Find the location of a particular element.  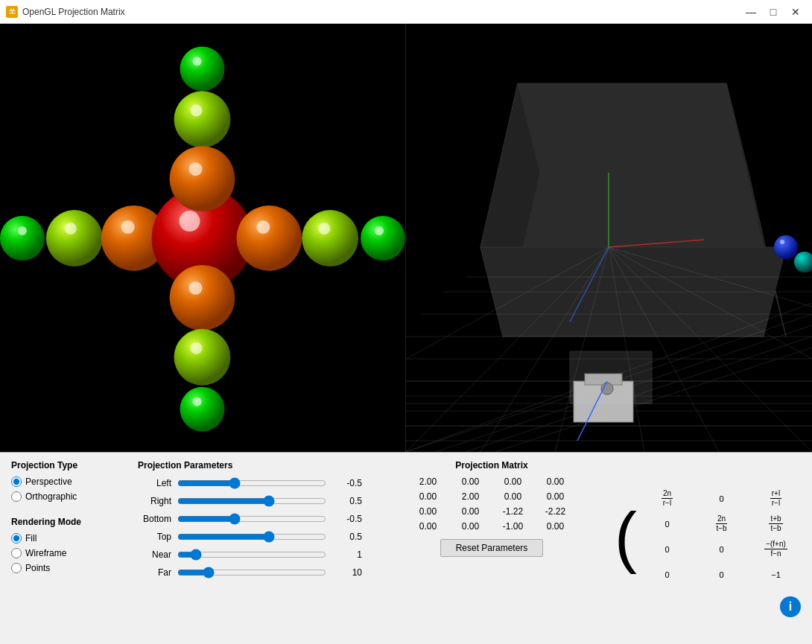

param-near-row: Near 1 is located at coordinates (253, 555).